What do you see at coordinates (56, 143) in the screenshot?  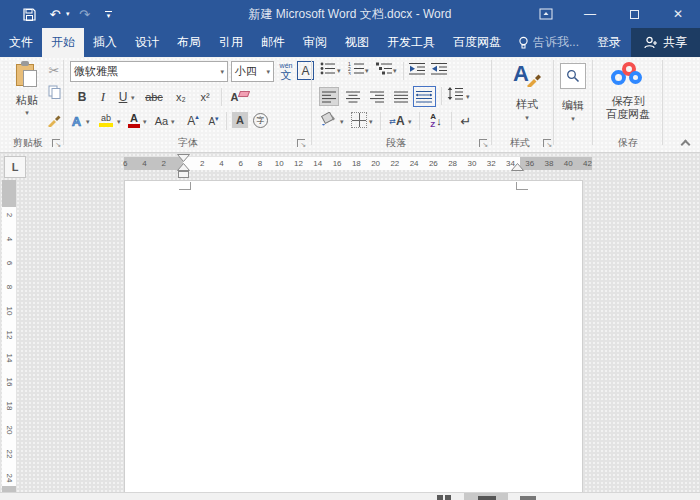 I see `clipboard-dialog-launcher-icon` at bounding box center [56, 143].